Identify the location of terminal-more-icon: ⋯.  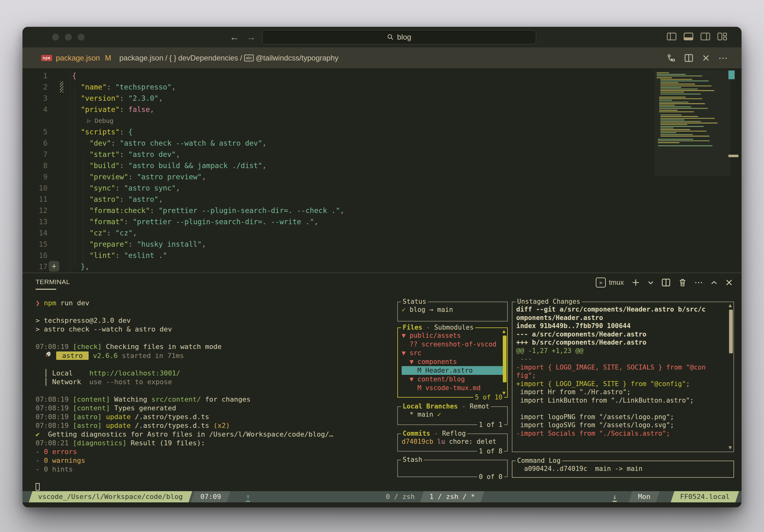
(699, 283).